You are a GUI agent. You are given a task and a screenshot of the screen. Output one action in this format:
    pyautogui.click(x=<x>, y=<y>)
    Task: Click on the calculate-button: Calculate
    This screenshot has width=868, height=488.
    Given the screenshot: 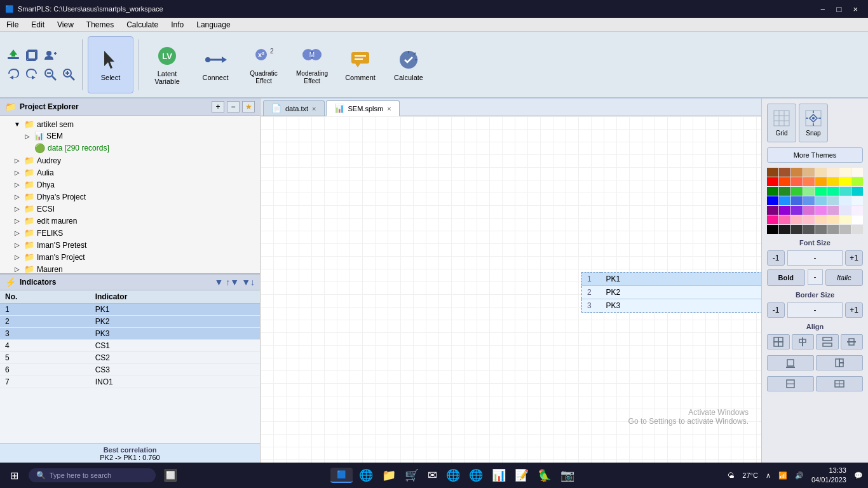 What is the action you would take?
    pyautogui.click(x=409, y=65)
    